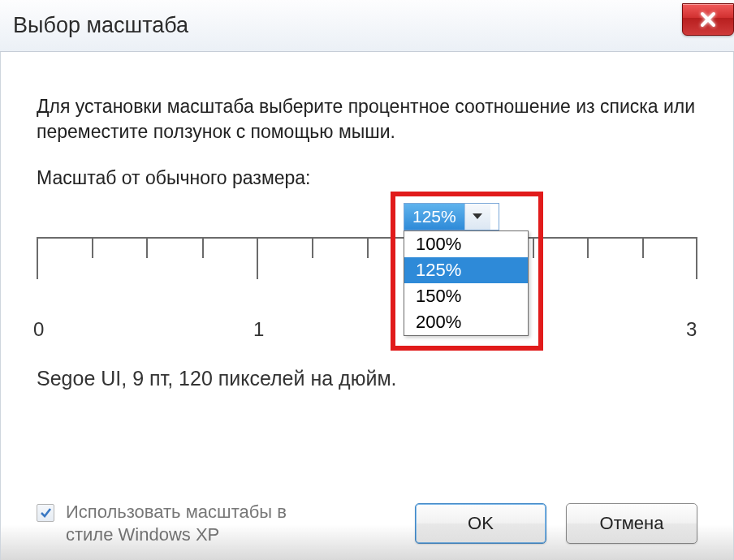 This screenshot has height=560, width=734. I want to click on ok-button-label: OK, so click(481, 523).